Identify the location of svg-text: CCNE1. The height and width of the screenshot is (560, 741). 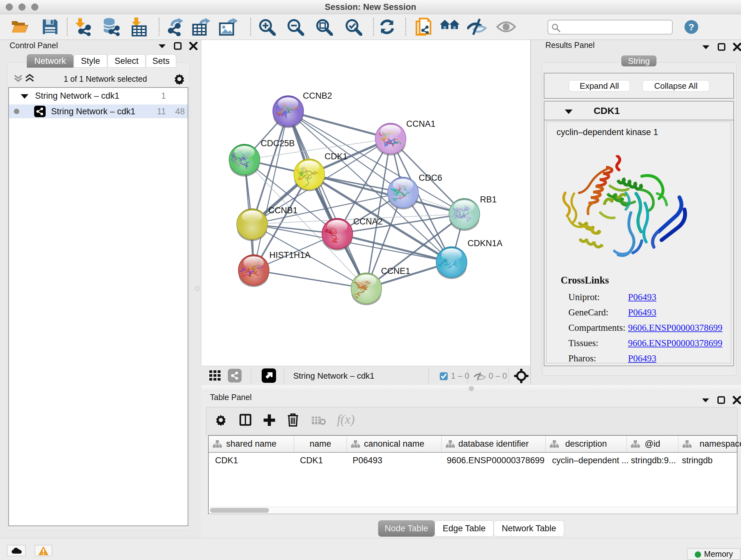
(396, 271).